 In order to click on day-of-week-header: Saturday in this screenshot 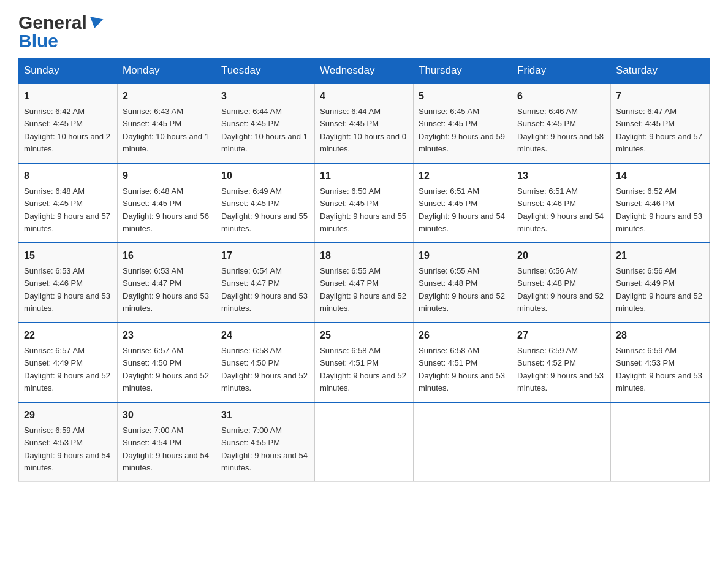, I will do `click(661, 71)`.